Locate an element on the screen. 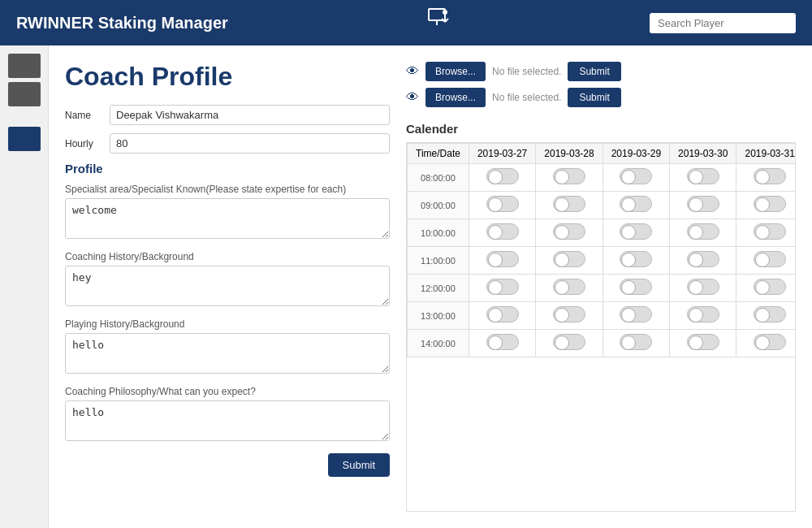 Image resolution: width=812 pixels, height=528 pixels. coaching-history-textarea: hey is located at coordinates (227, 286).